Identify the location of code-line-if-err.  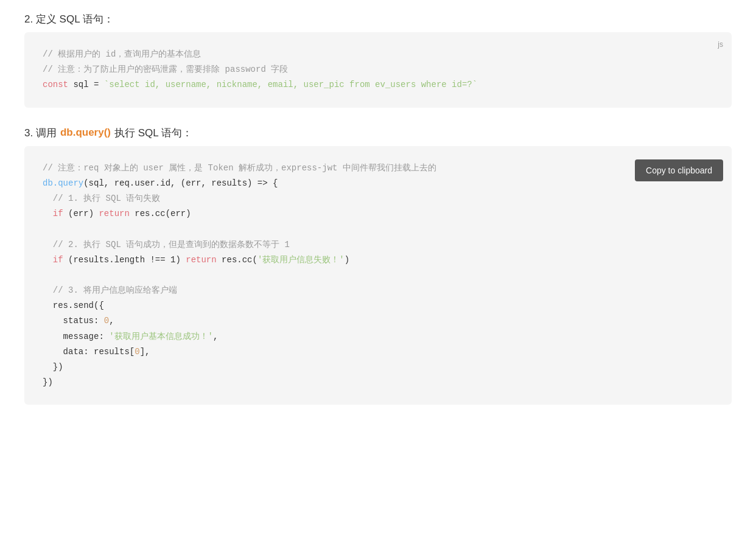
(47, 214).